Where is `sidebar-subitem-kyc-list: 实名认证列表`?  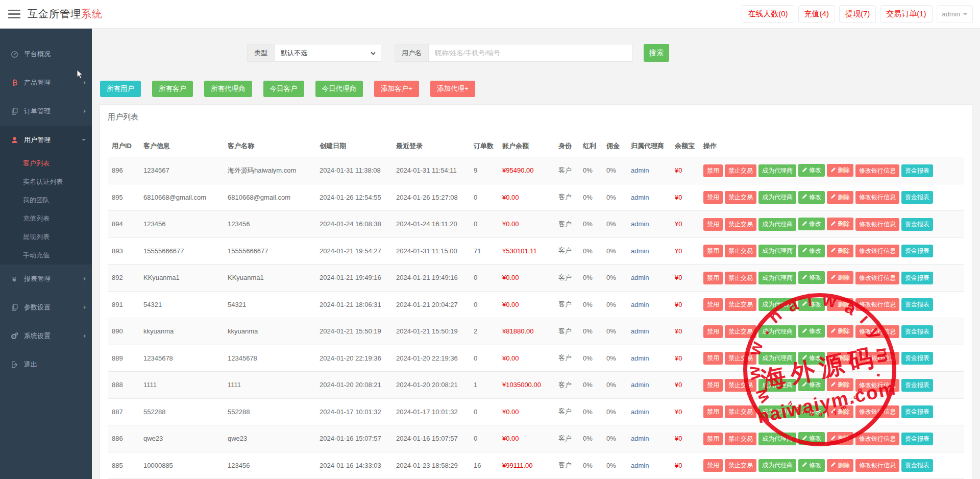 sidebar-subitem-kyc-list: 实名认证列表 is located at coordinates (46, 182).